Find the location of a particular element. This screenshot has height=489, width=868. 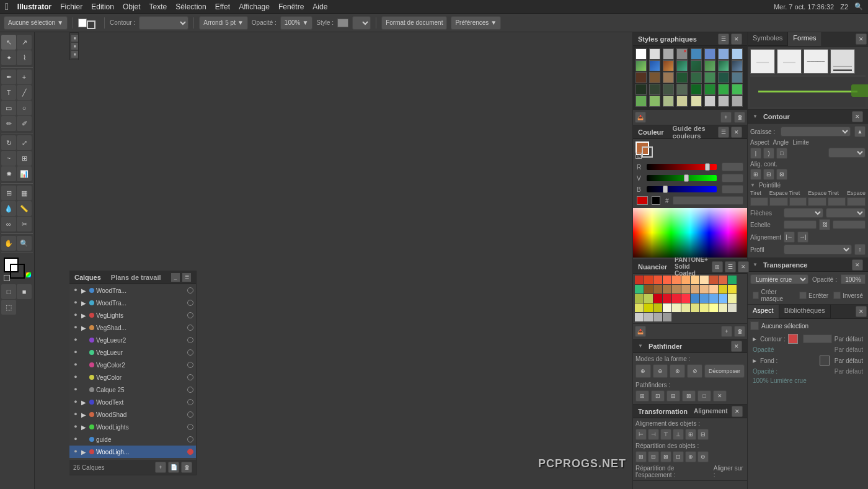

pathfinder-close-btn: ✕ is located at coordinates (737, 346).